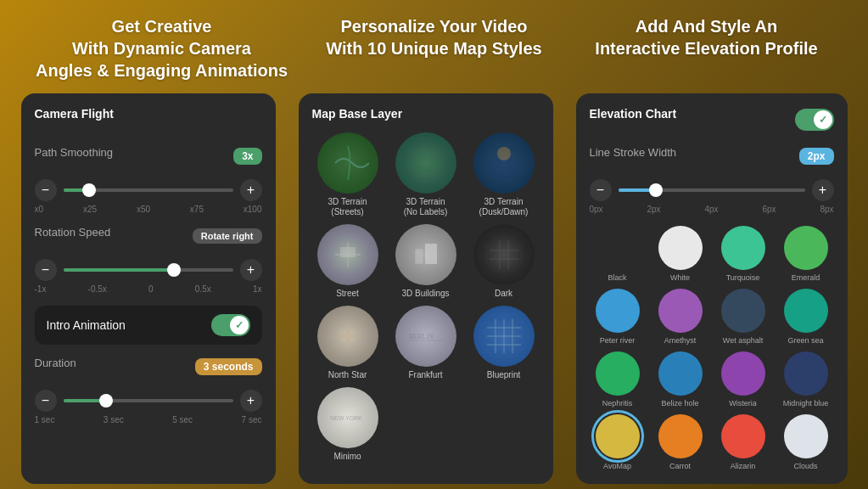  Describe the element at coordinates (712, 348) in the screenshot. I see `color-grid: Black White Turquoise Emerald Peter rive…` at that location.